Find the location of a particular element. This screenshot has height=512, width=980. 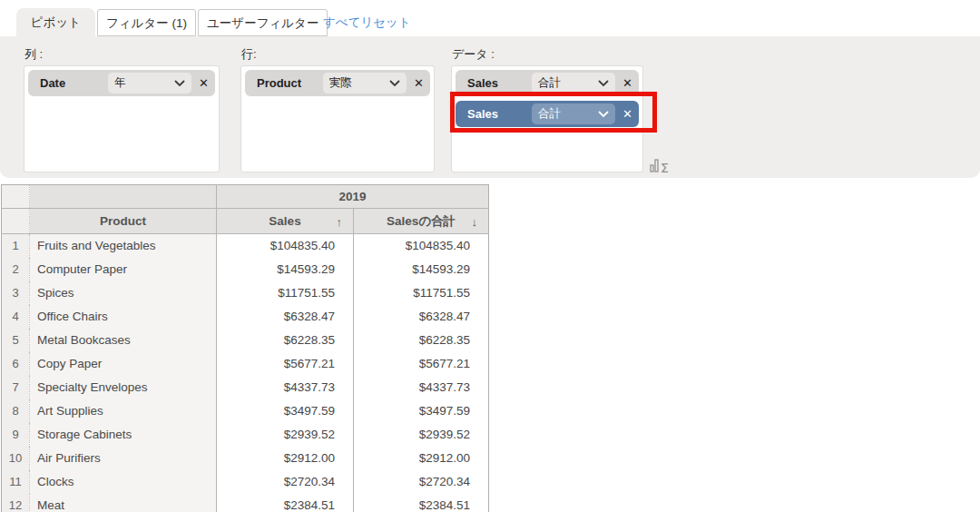

row-index-cell: 2 is located at coordinates (16, 270).